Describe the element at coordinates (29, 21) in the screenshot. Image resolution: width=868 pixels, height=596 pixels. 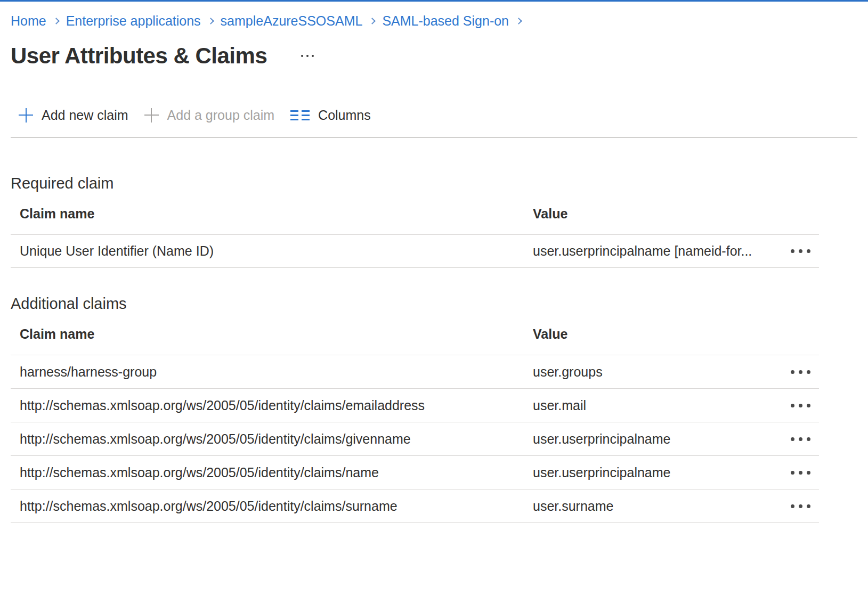
I see `breadcrumb-link-0: Home` at that location.